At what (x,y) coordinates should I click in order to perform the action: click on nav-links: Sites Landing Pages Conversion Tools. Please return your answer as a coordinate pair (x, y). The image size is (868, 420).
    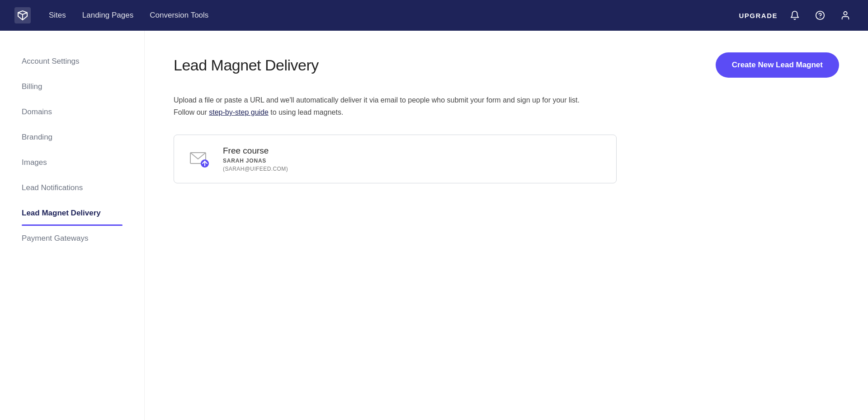
    Looking at the image, I should click on (385, 15).